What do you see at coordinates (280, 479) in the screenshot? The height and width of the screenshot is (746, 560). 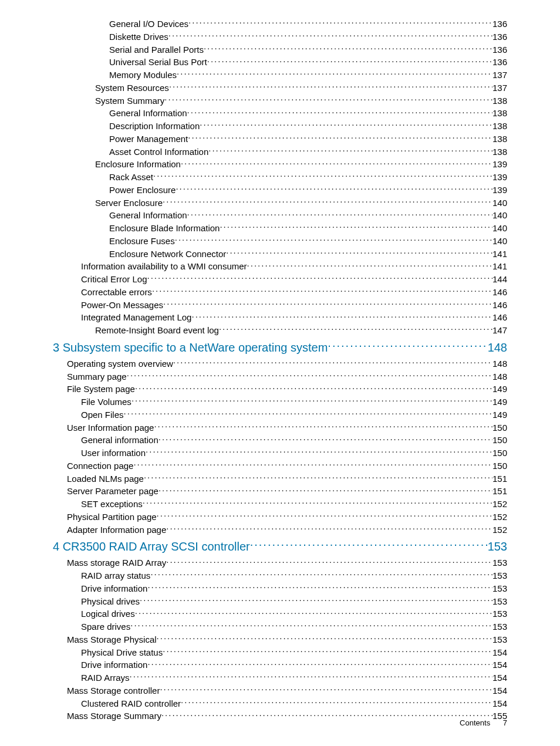 I see `toc-entry: Loaded NLMs page151` at bounding box center [280, 479].